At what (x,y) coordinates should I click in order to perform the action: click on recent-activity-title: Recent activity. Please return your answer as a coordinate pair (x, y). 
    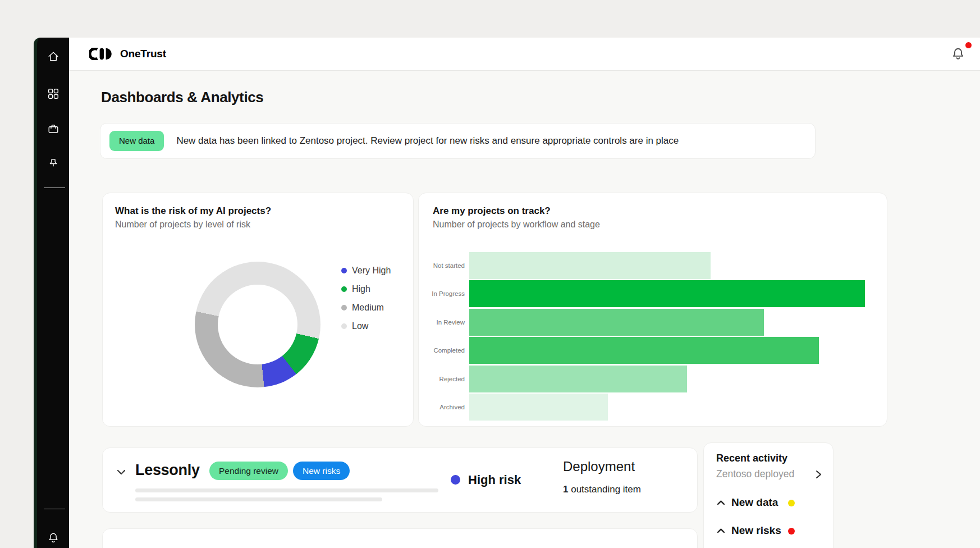
    Looking at the image, I should click on (752, 458).